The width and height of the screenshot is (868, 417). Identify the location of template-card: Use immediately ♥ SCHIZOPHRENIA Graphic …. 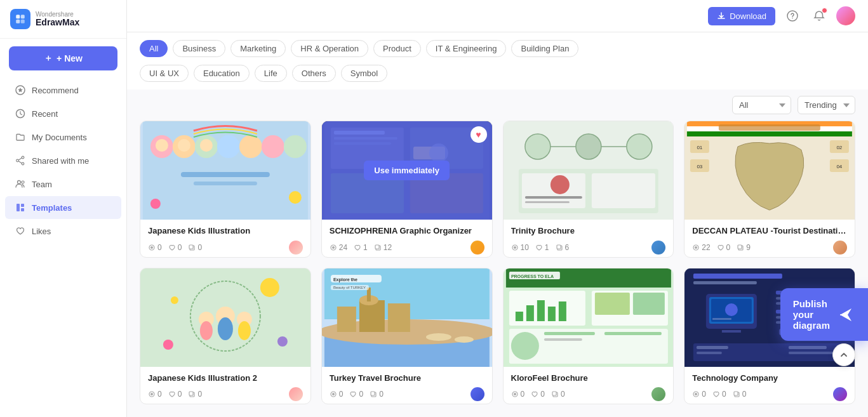
(407, 189).